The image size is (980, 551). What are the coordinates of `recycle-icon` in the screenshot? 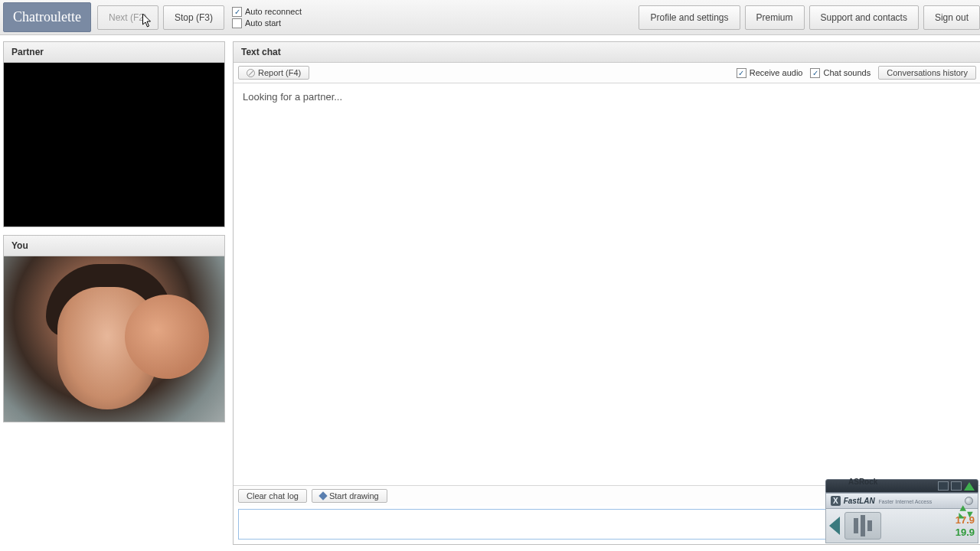 It's located at (965, 514).